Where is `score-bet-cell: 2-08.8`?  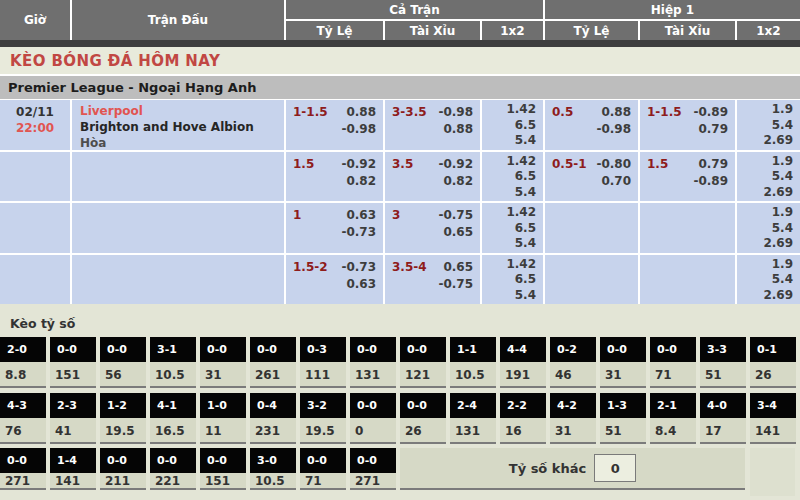 score-bet-cell: 2-08.8 is located at coordinates (25, 362).